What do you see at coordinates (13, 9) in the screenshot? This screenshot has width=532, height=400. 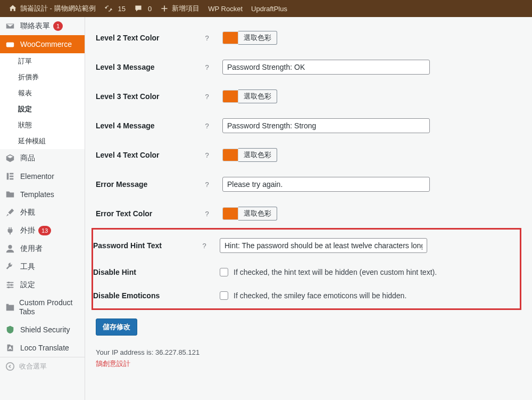 I see `home-icon` at bounding box center [13, 9].